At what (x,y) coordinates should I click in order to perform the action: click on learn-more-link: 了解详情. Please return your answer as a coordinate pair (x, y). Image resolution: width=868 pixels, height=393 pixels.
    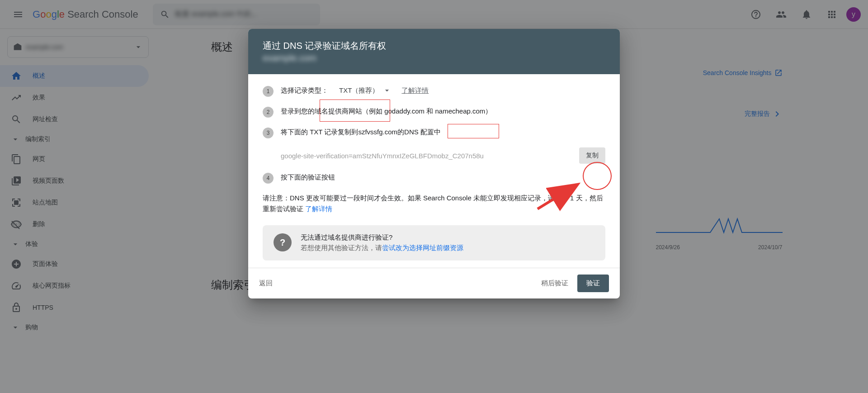
    Looking at the image, I should click on (415, 90).